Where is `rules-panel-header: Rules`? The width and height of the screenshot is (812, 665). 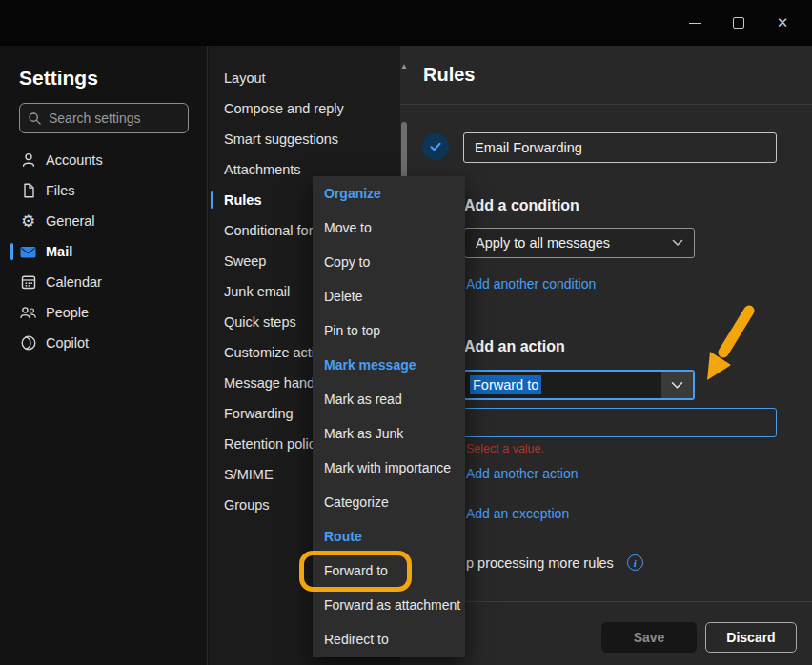
rules-panel-header: Rules is located at coordinates (606, 75).